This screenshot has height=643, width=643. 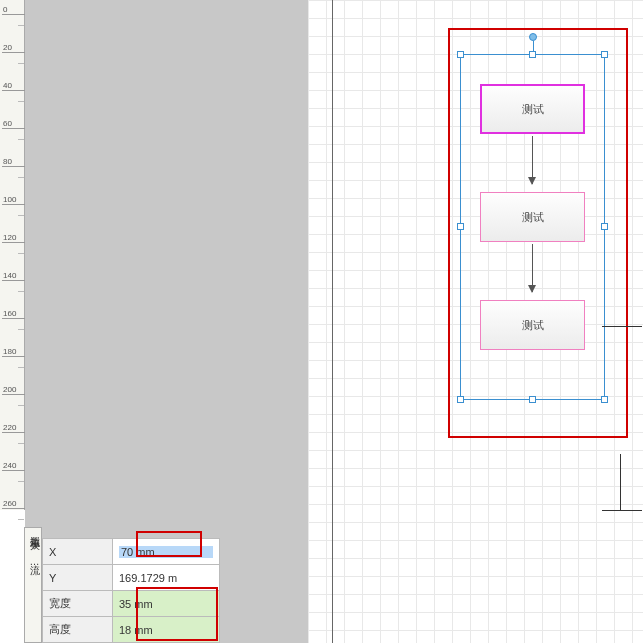 What do you see at coordinates (78, 630) in the screenshot?
I see `prop-label: 高度` at bounding box center [78, 630].